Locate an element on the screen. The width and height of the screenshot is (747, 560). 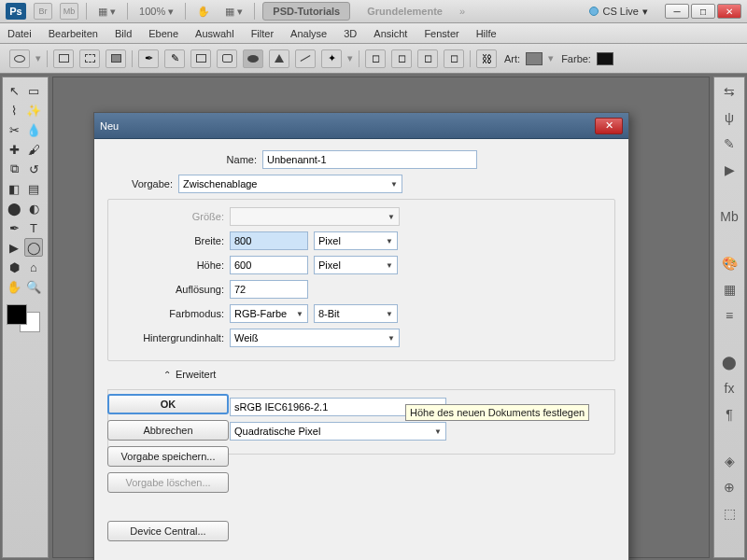
dialog-titlebar: Neu ✕ is located at coordinates (361, 126).